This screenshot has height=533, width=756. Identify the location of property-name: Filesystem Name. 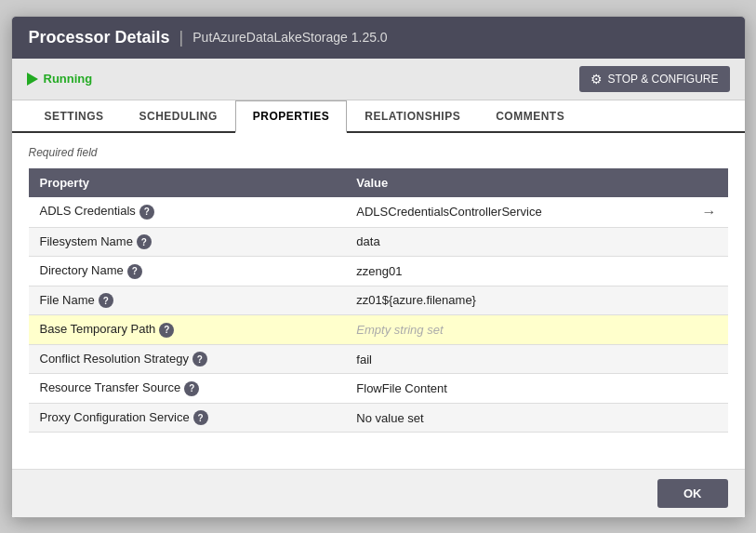
(86, 242).